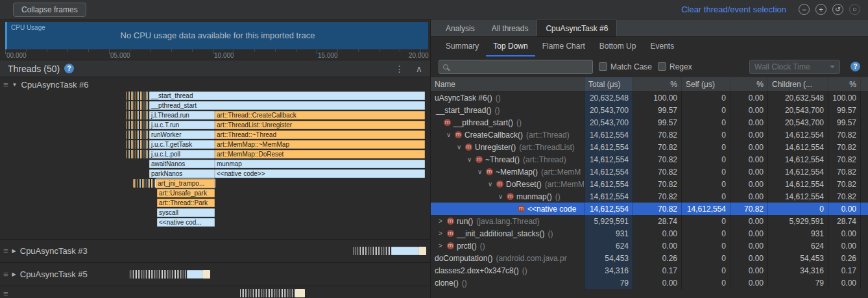 This screenshot has width=868, height=298. Describe the element at coordinates (649, 135) in the screenshot. I see `table-row: ∨mCreateCallback()(art::Thread)14,612,55…` at that location.